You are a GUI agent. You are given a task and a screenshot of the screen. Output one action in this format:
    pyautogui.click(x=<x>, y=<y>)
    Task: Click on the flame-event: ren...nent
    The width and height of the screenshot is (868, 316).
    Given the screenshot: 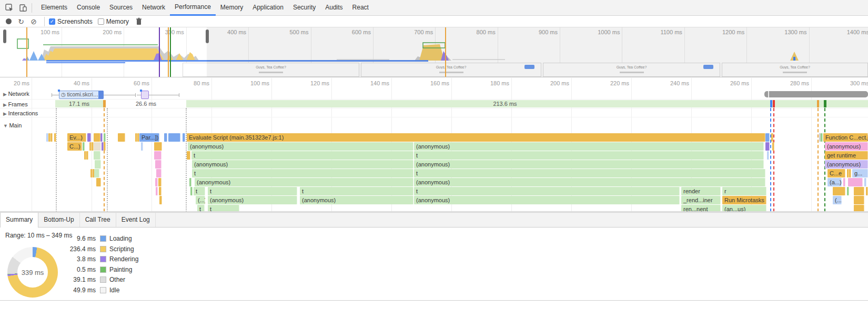 What is the action you would take?
    pyautogui.click(x=701, y=209)
    